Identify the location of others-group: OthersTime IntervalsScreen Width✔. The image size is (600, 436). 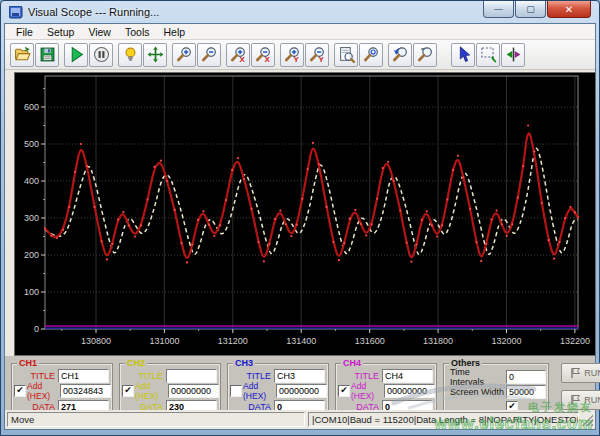
(496, 390).